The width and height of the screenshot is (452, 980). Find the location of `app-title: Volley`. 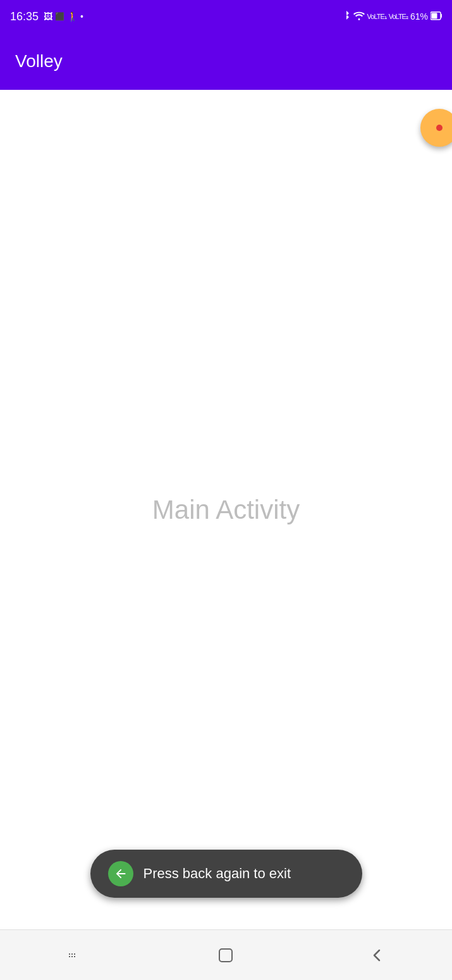

app-title: Volley is located at coordinates (39, 61).